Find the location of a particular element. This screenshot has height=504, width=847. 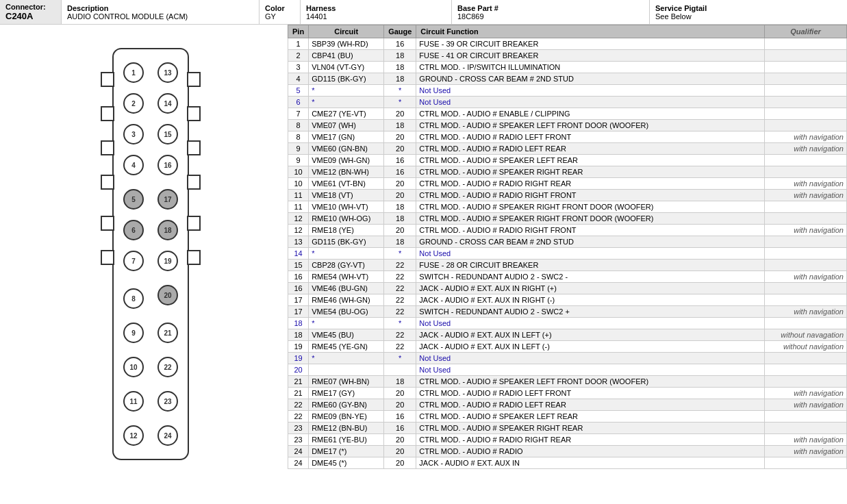

cell-circuit: DME45 (*) is located at coordinates (346, 463).